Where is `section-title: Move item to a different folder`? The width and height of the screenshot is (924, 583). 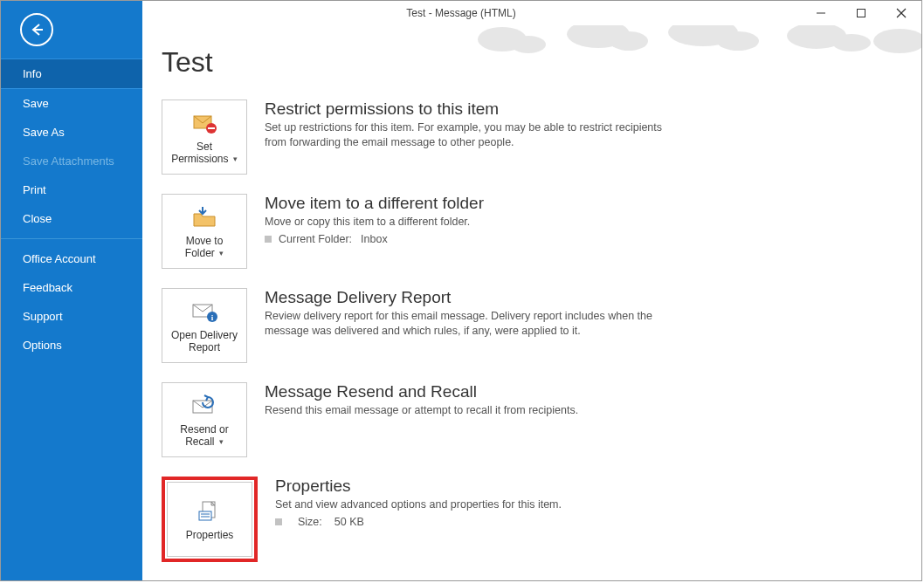
section-title: Move item to a different folder is located at coordinates (470, 203).